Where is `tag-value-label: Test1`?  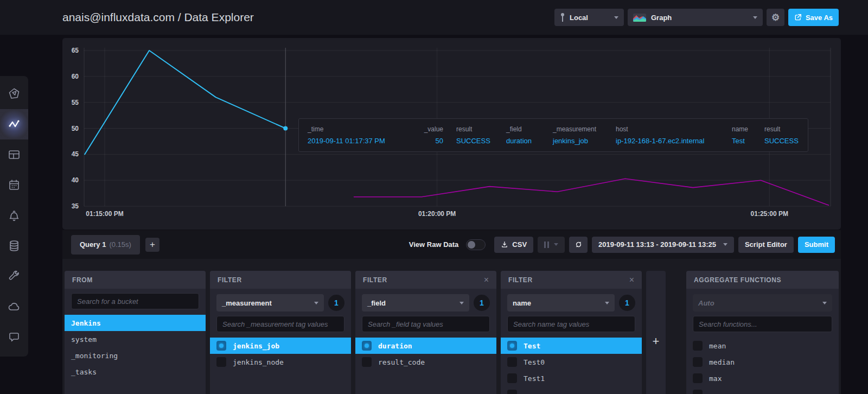 tag-value-label: Test1 is located at coordinates (534, 379).